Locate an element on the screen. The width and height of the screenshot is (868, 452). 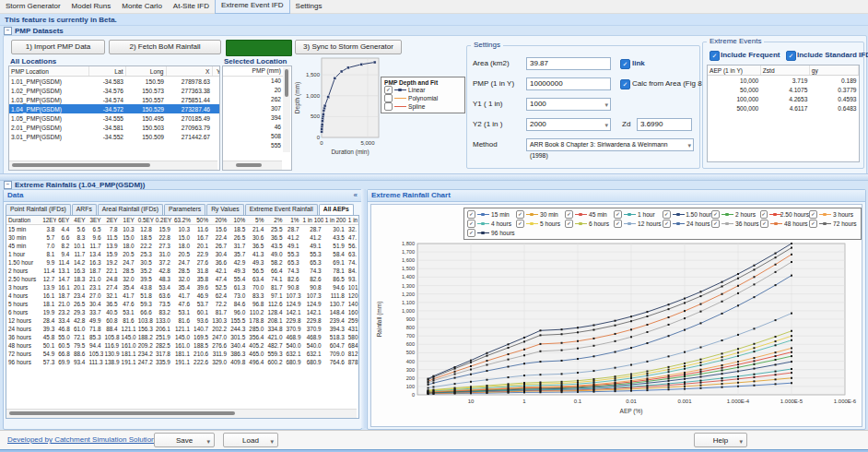
column-header-1-in-200: 1 in 200 is located at coordinates (335, 220).